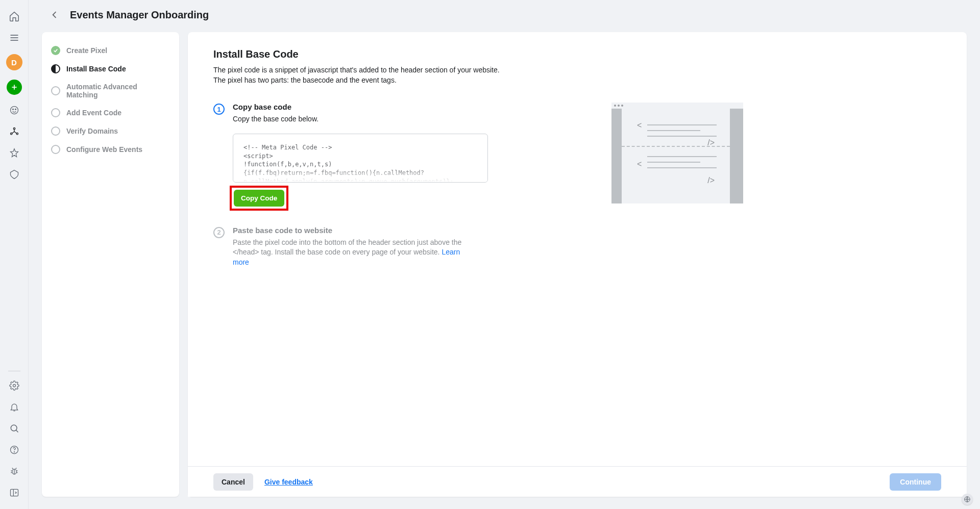 The image size is (980, 509). Describe the element at coordinates (14, 16) in the screenshot. I see `home-icon` at that location.